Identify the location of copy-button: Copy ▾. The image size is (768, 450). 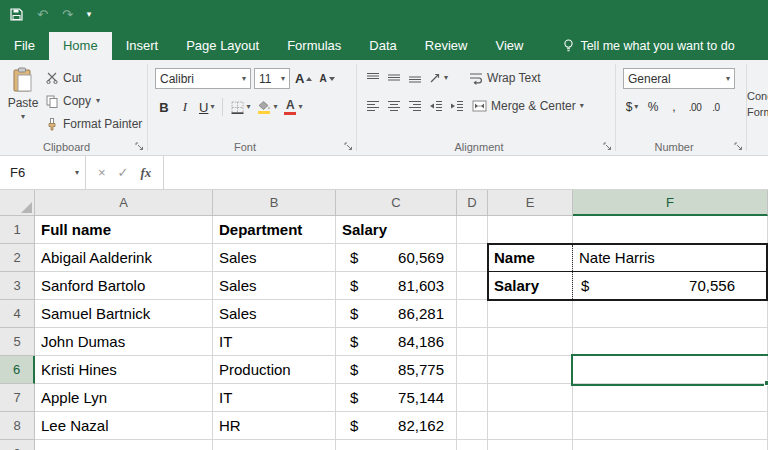
(94, 101).